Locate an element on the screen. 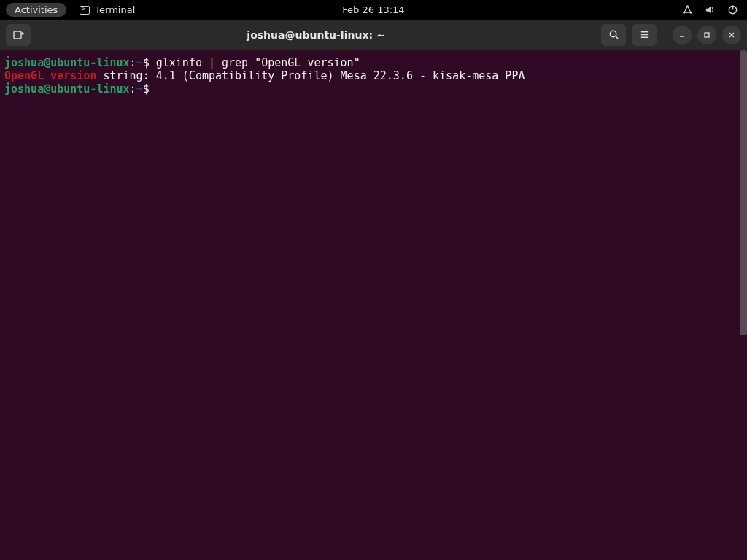  new-tab-button is located at coordinates (18, 35).